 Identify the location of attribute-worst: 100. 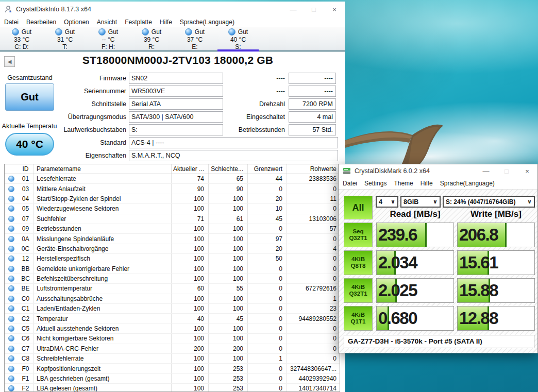
(228, 279).